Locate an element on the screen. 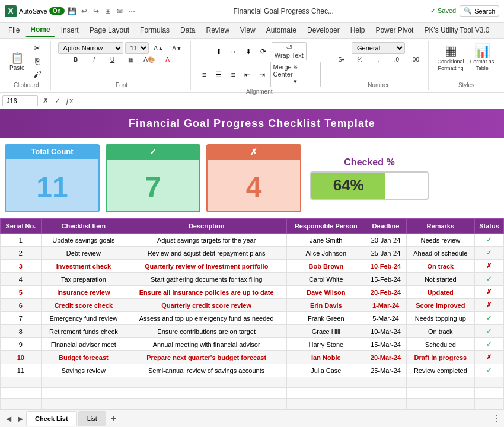 The image size is (504, 427). decrease-font-btn: A▼ is located at coordinates (177, 49).